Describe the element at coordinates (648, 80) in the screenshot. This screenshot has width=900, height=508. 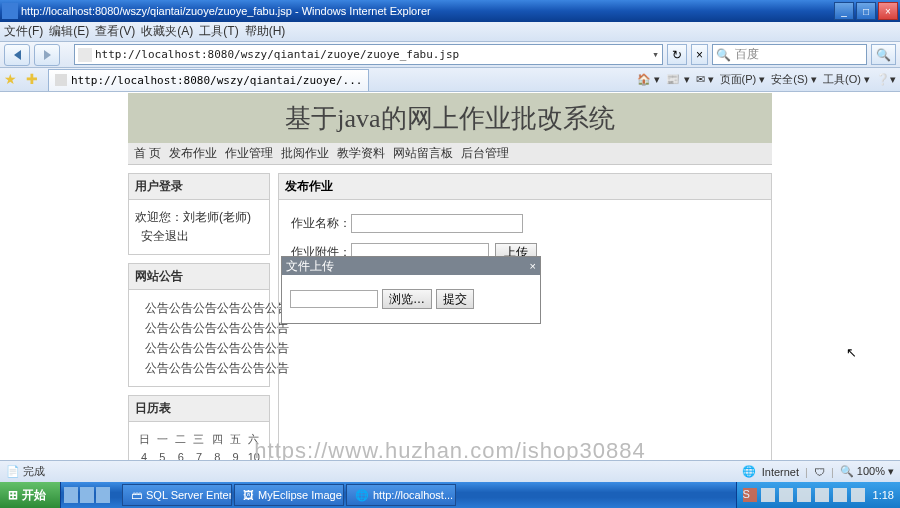
I see `home-button: 🏠 ▾` at that location.